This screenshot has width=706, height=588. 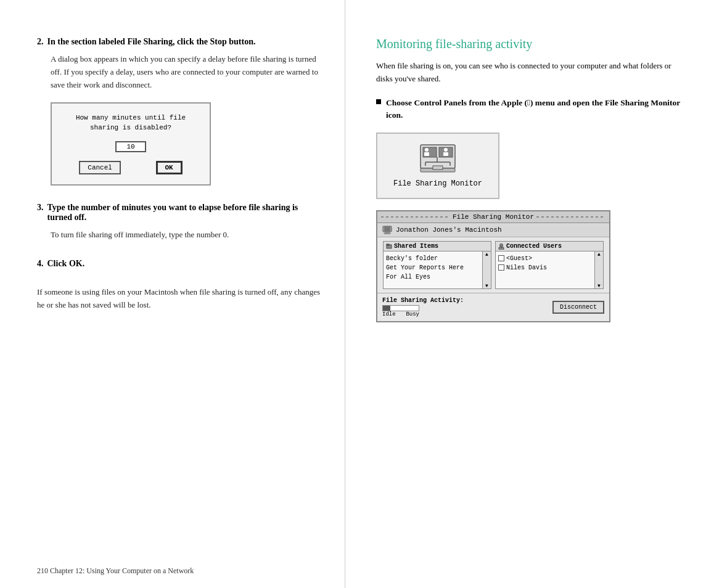 What do you see at coordinates (493, 266) in the screenshot?
I see `monitor-window: File Sharing Monitor Jonathon Jones's Ma…` at bounding box center [493, 266].